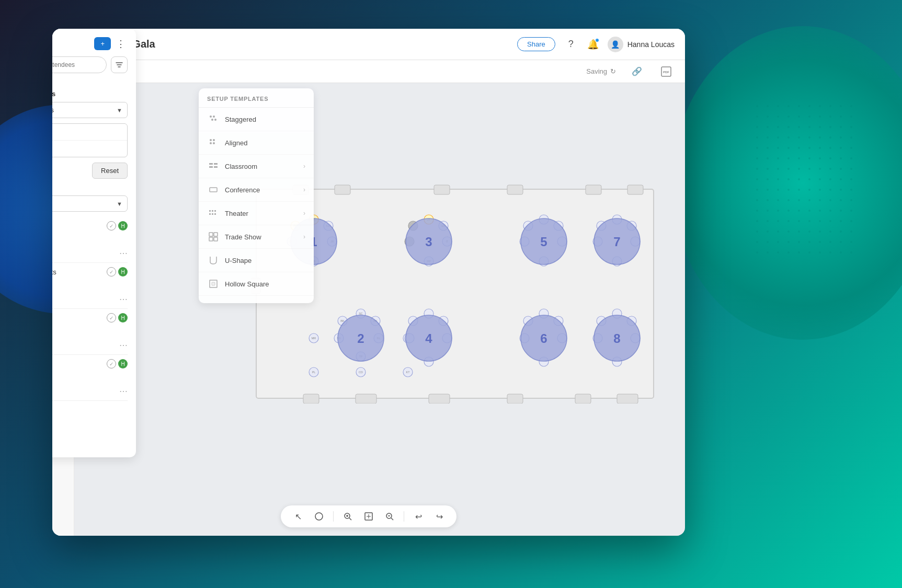 The image size is (902, 588). What do you see at coordinates (439, 516) in the screenshot?
I see `redo-btn: ↪` at bounding box center [439, 516].